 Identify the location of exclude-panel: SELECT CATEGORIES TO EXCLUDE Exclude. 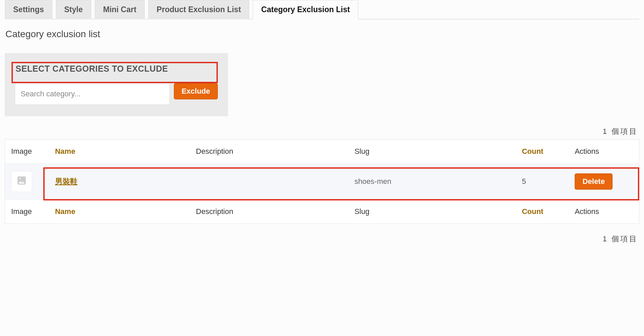
(116, 85).